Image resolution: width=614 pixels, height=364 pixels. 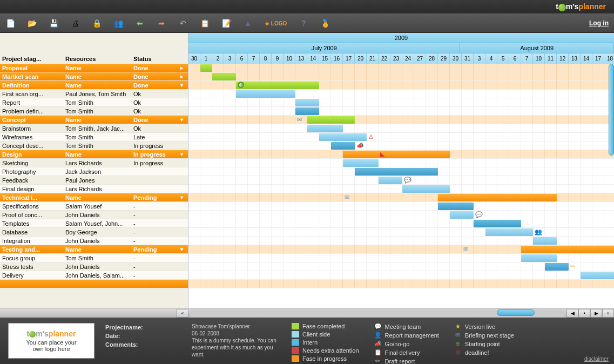 What do you see at coordinates (361, 58) in the screenshot?
I see `day-cell: 20` at bounding box center [361, 58].